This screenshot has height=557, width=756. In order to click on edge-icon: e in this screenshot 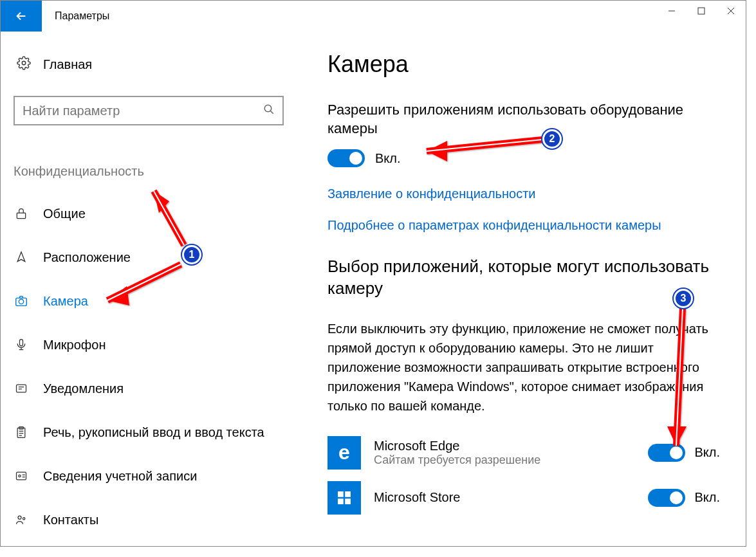, I will do `click(344, 453)`.